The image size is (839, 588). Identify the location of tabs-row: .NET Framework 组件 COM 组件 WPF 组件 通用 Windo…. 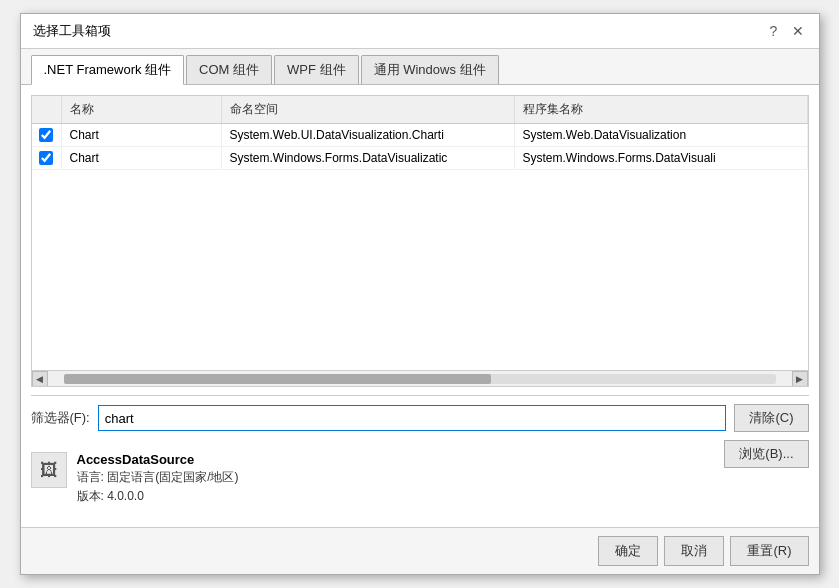
(420, 67).